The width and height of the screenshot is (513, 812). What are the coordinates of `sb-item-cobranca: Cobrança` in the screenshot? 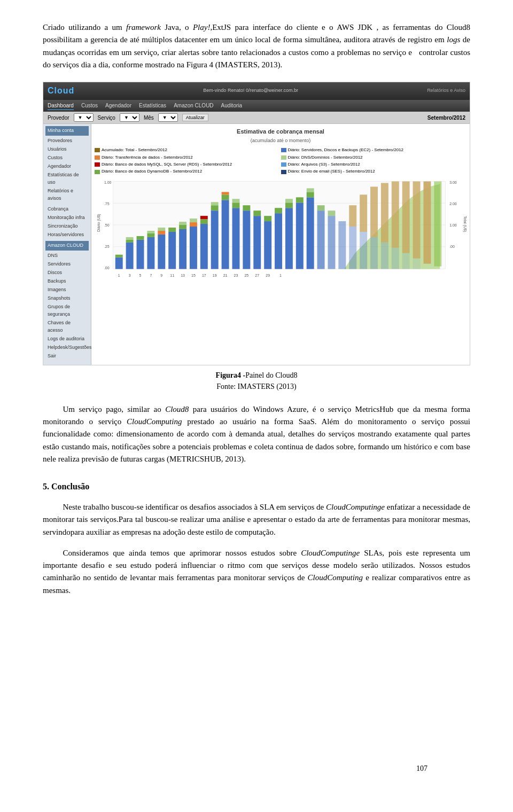 It's located at (67, 209).